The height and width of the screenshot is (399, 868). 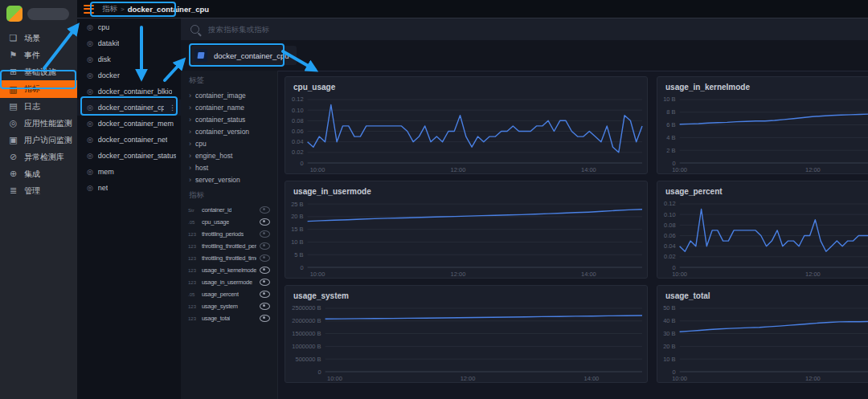 I want to click on svg-text: 0.08, so click(x=670, y=225).